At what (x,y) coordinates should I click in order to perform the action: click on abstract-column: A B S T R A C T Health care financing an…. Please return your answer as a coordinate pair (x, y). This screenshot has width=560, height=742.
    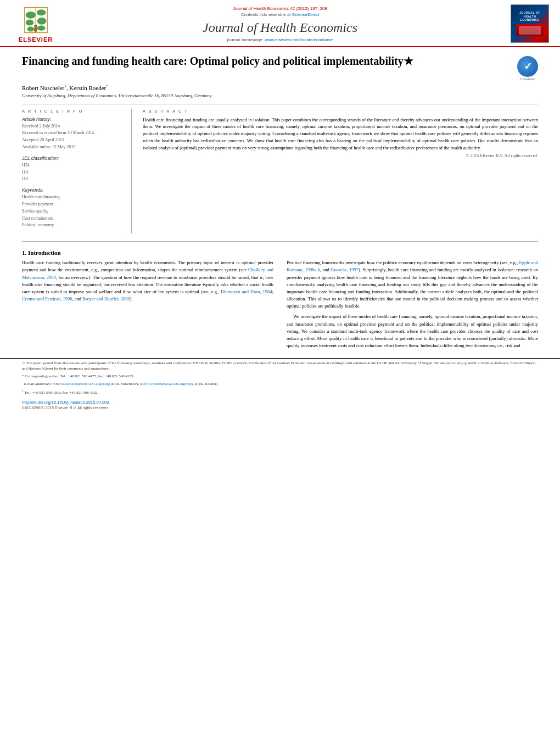
    Looking at the image, I should click on (340, 171).